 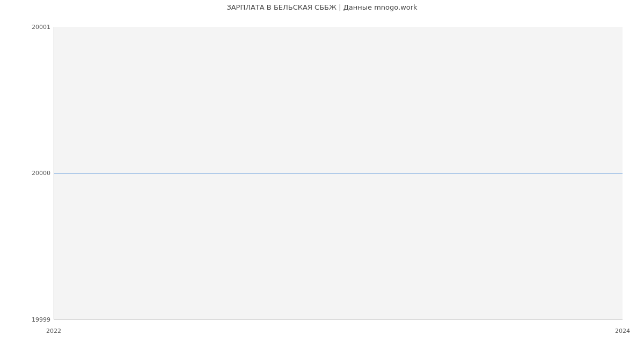 What do you see at coordinates (26, 320) in the screenshot?
I see `y-tick-label: 19999` at bounding box center [26, 320].